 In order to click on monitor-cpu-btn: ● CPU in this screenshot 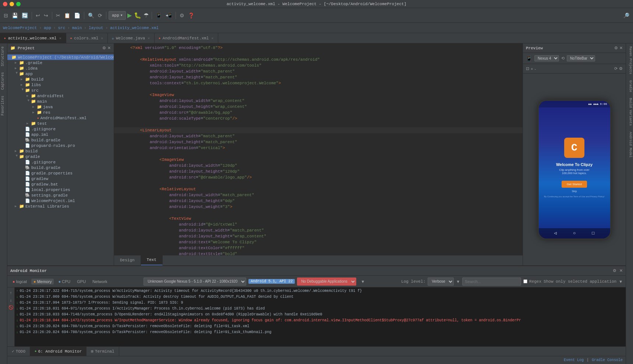, I will do `click(64, 282)`.